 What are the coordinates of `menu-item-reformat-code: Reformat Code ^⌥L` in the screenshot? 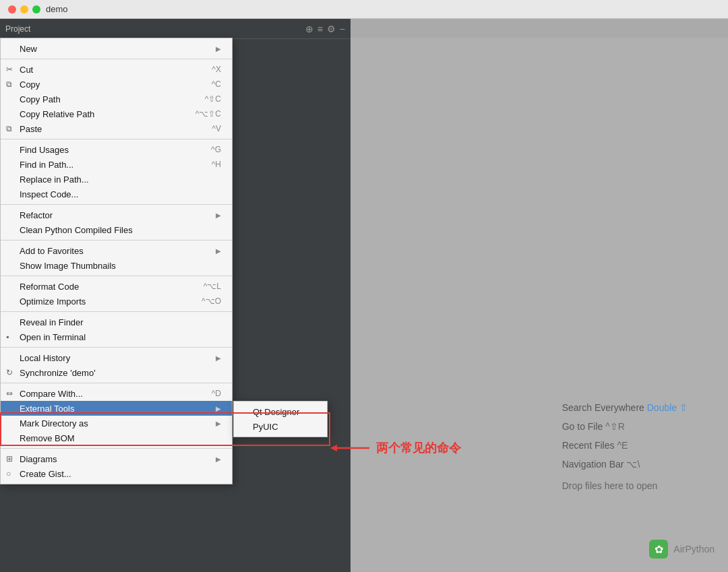 It's located at (116, 286).